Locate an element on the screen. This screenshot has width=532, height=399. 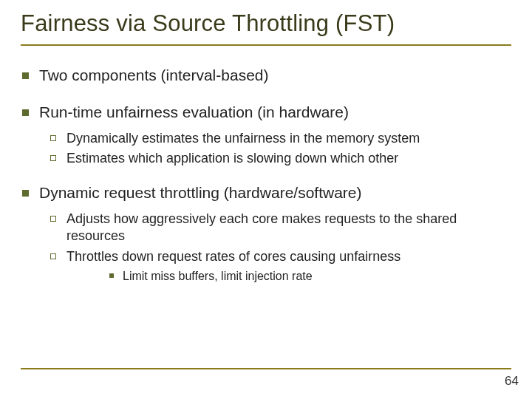
list-item: Run-time unfairness evaluation (in hardw… is located at coordinates (266, 112).